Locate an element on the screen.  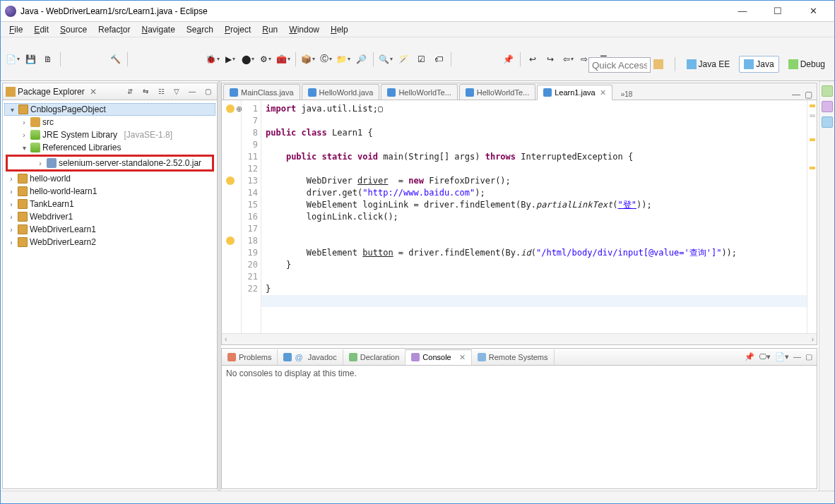
link-editor-icon: ⇆ is located at coordinates (146, 92).